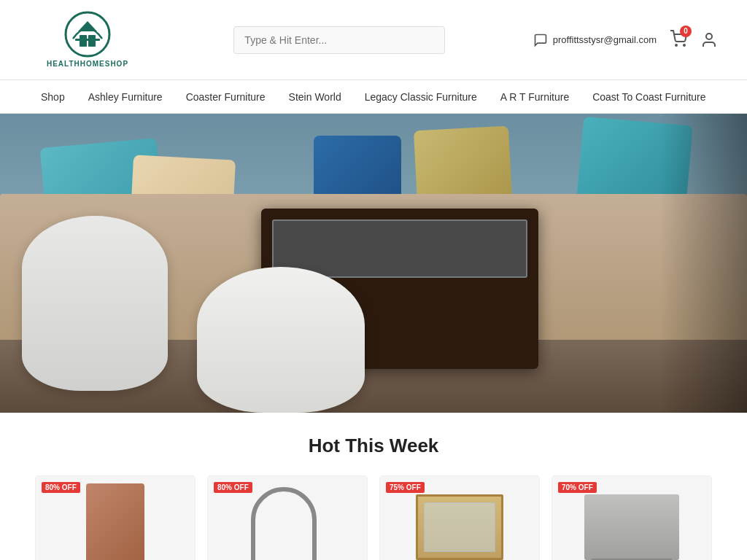  Describe the element at coordinates (632, 518) in the screenshot. I see `product-image-4: 70% OFF` at that location.